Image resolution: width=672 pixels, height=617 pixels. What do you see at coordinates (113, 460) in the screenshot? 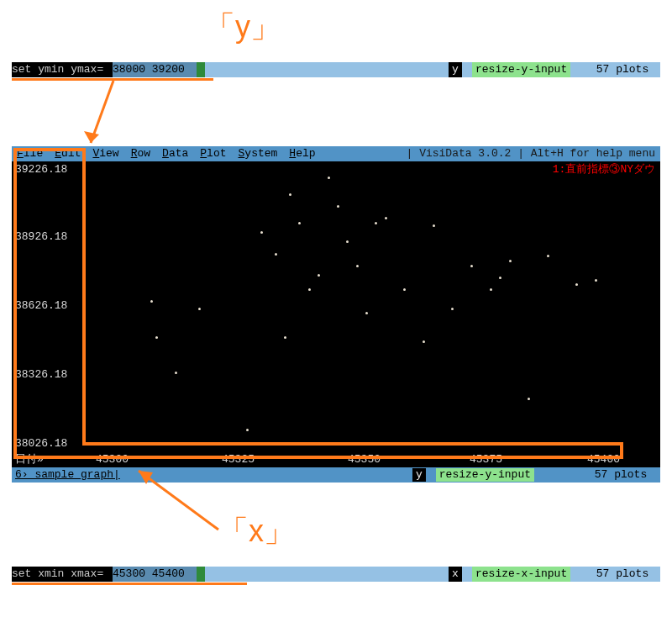
I see `xtick-0: 45300` at bounding box center [113, 460].